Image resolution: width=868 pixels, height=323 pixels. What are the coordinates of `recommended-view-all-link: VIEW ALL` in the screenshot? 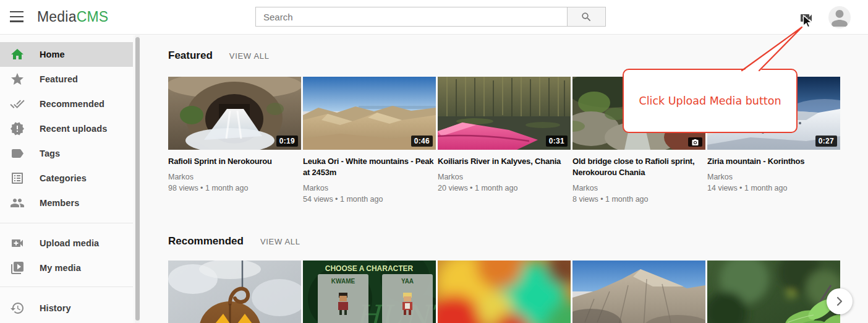 It's located at (281, 241).